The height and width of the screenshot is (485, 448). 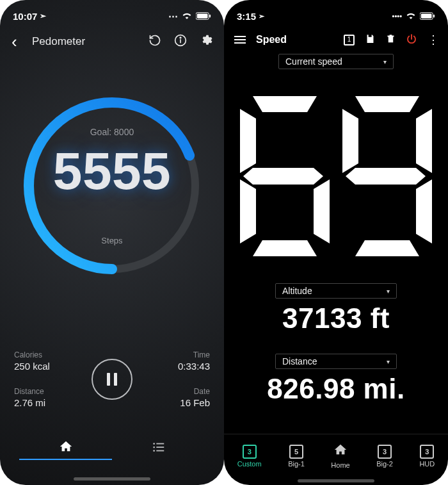 I want to click on preset-1-icon: 1, so click(x=349, y=40).